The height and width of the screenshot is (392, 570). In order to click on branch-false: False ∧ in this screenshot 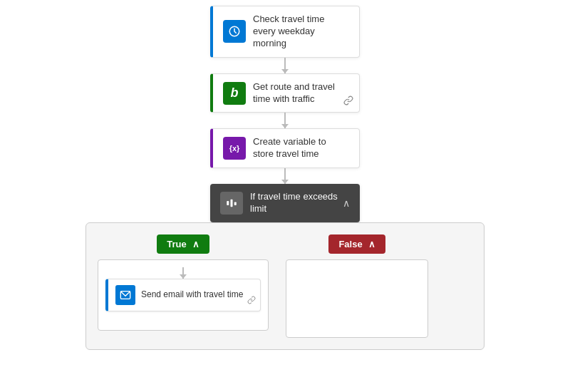, I will do `click(357, 287)`.